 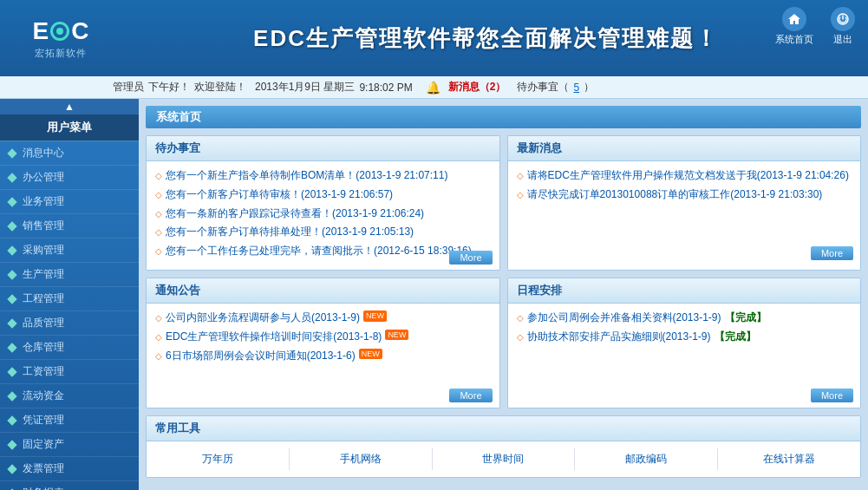 What do you see at coordinates (843, 40) in the screenshot?
I see `logout-label: 退出` at bounding box center [843, 40].